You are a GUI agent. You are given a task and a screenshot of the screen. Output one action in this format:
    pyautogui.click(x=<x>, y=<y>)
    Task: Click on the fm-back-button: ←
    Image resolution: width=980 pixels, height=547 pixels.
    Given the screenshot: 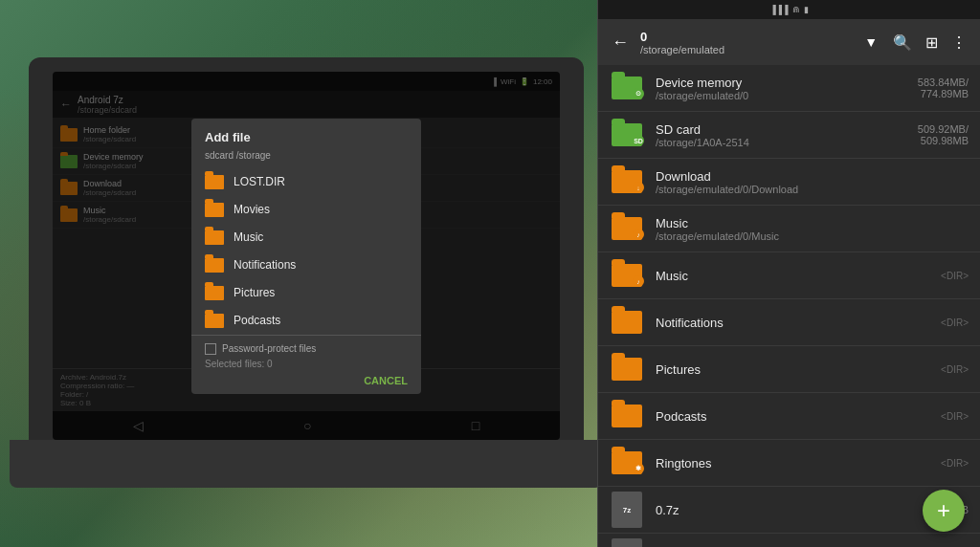 What is the action you would take?
    pyautogui.click(x=620, y=42)
    